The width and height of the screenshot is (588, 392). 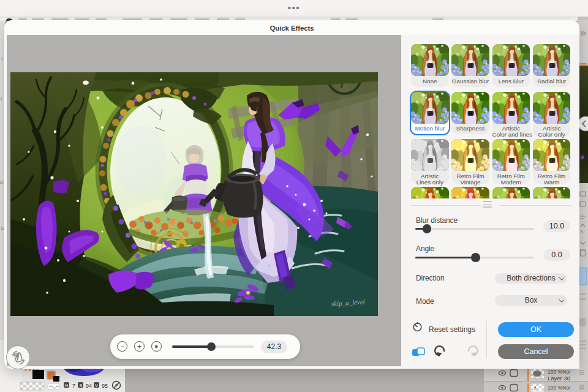 I want to click on svg-text: I, so click(x=1, y=99).